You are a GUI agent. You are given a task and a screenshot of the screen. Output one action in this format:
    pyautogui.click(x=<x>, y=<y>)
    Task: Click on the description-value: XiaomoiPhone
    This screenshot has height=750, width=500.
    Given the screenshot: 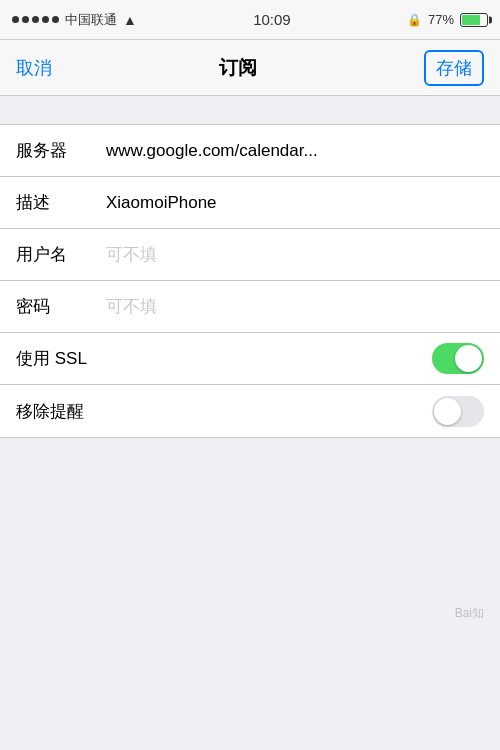 What is the action you would take?
    pyautogui.click(x=295, y=203)
    